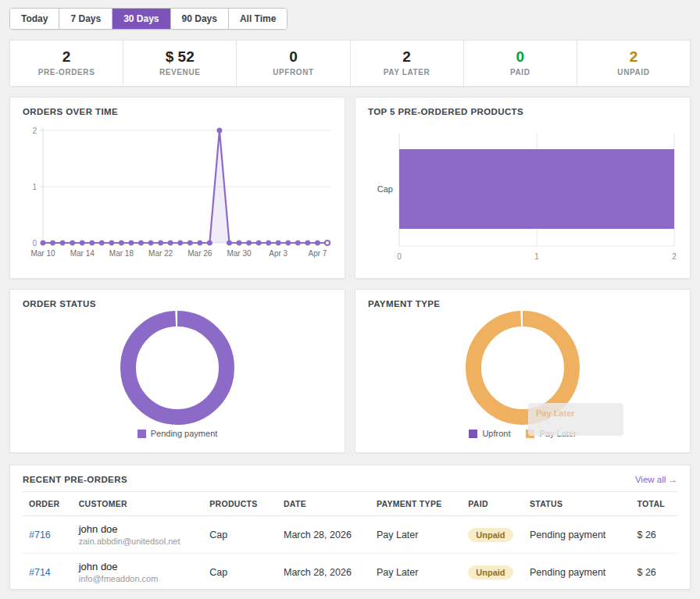  Describe the element at coordinates (177, 112) in the screenshot. I see `orders-over-time-title: ORDERS OVER TIME` at that location.